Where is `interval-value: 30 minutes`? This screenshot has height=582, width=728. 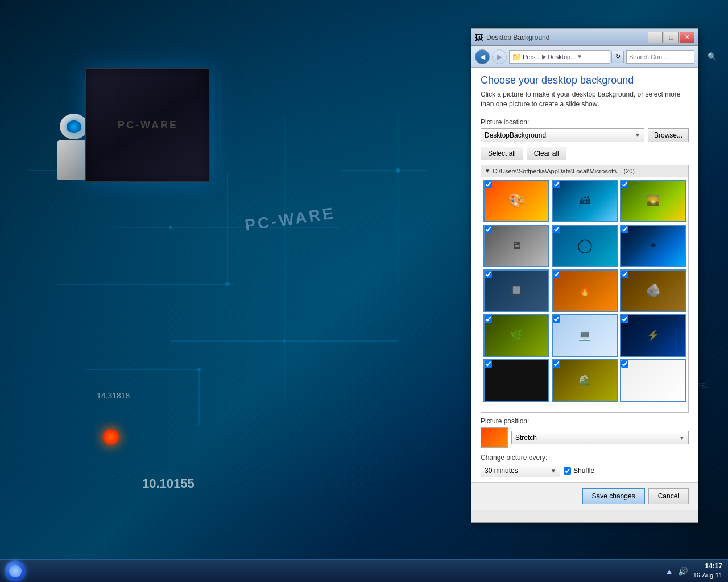
interval-value: 30 minutes is located at coordinates (502, 471).